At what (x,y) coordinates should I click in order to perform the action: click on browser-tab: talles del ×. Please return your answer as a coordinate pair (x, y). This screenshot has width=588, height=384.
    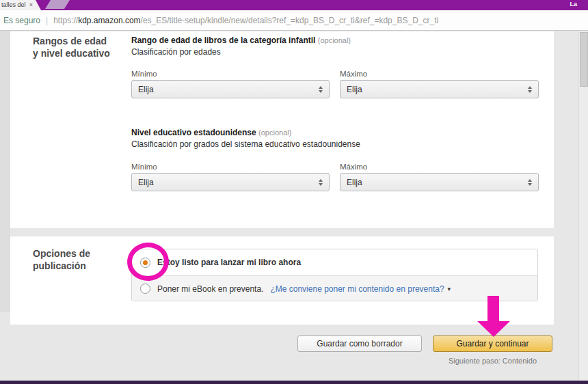
    Looking at the image, I should click on (21, 5).